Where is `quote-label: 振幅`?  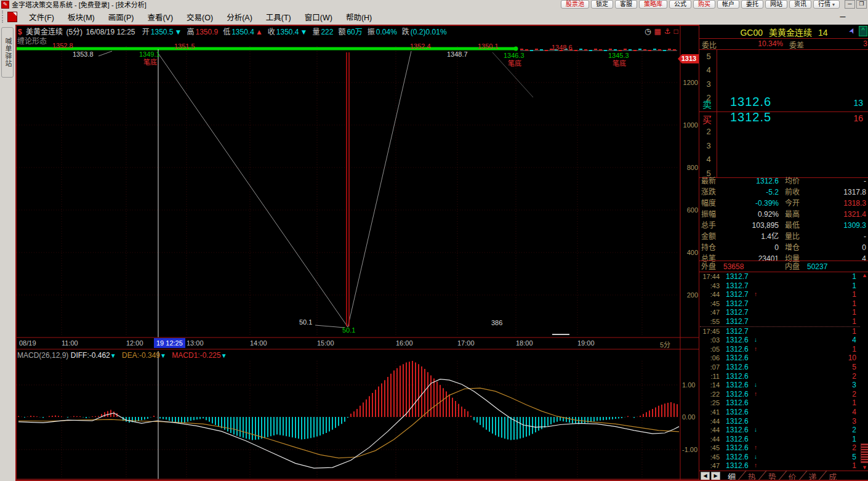 quote-label: 振幅 is located at coordinates (712, 214).